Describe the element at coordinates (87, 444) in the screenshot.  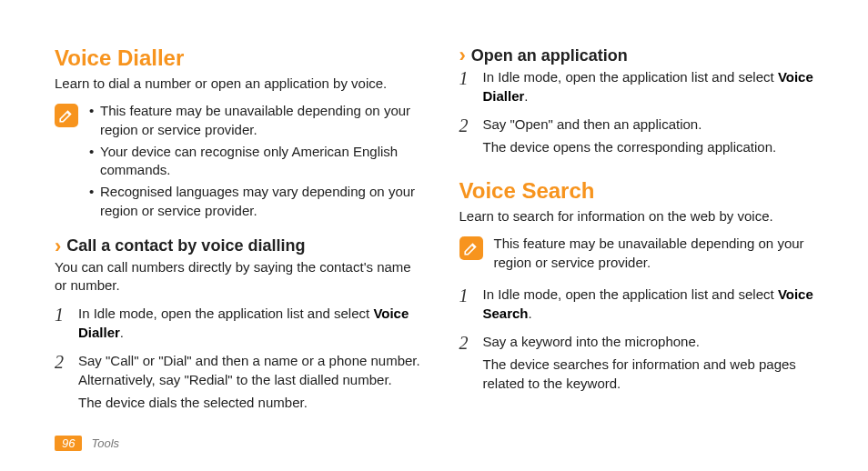
I see `page-footer: 96 Tools` at that location.